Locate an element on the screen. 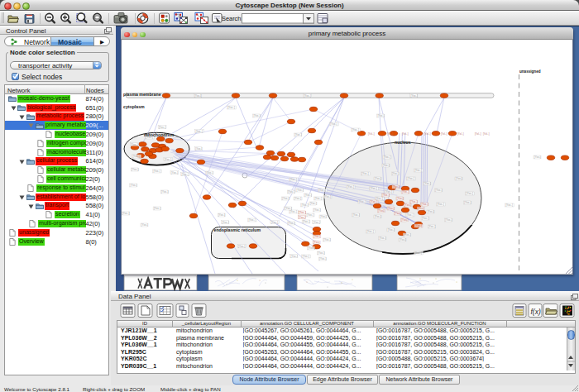 The height and width of the screenshot is (392, 579). svg-text: unassigned is located at coordinates (530, 71).